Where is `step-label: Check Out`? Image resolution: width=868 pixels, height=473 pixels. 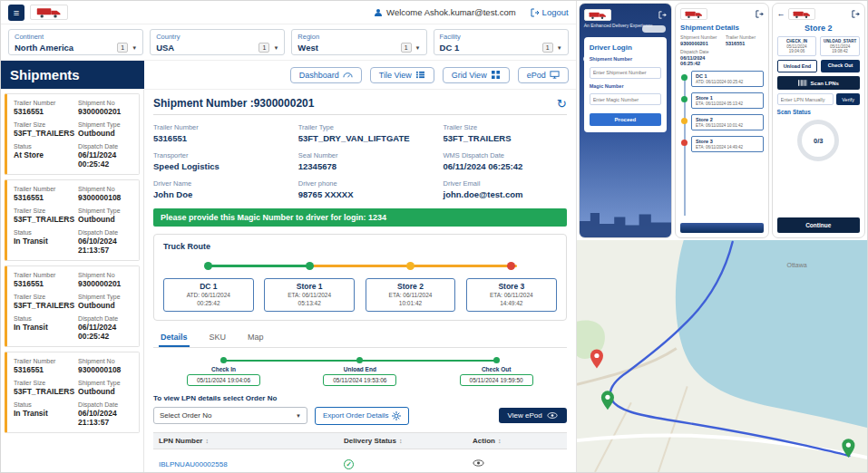
step-label: Check Out is located at coordinates (497, 370).